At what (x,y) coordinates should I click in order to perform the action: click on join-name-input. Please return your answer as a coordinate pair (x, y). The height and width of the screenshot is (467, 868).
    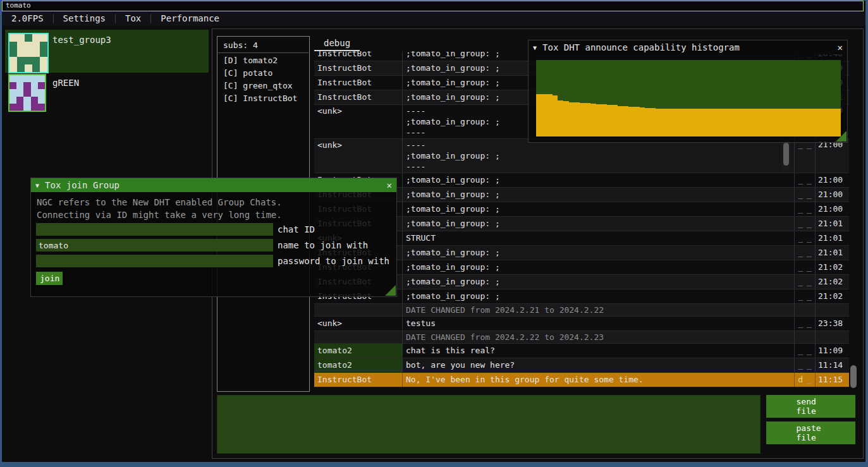
    Looking at the image, I should click on (154, 245).